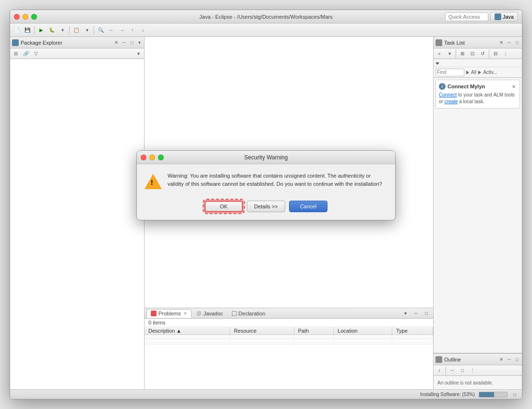  What do you see at coordinates (153, 181) in the screenshot?
I see `warning-icon` at bounding box center [153, 181].